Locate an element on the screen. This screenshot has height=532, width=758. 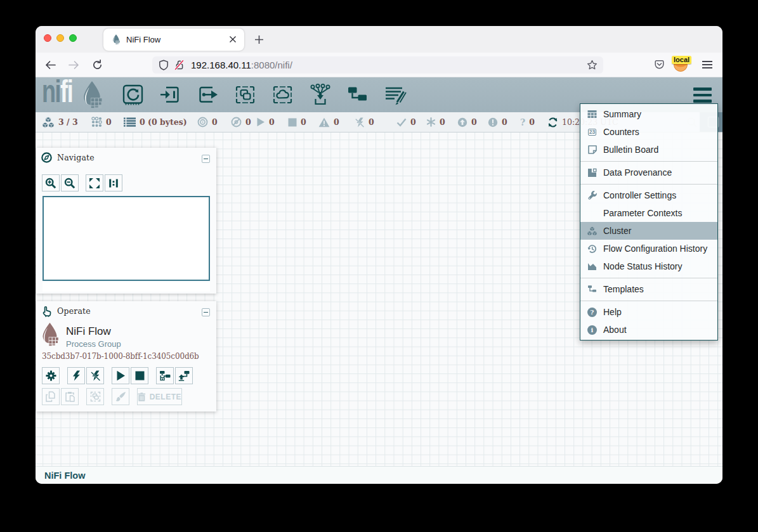
back-arrow-icon is located at coordinates (51, 65).